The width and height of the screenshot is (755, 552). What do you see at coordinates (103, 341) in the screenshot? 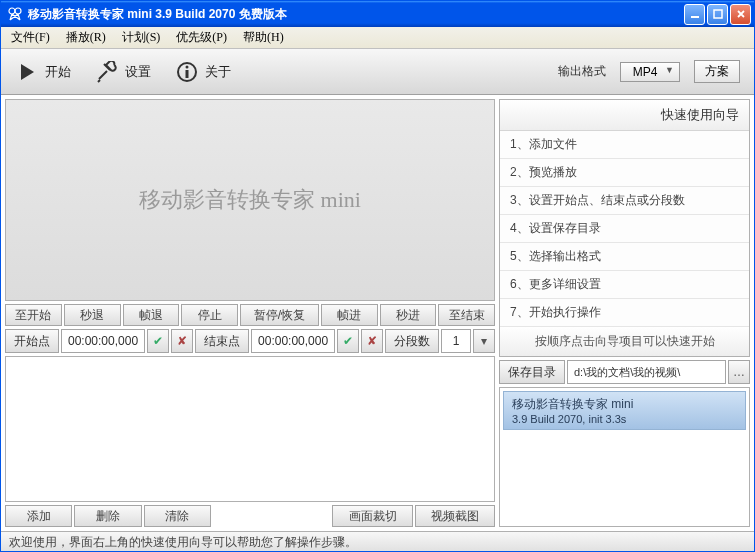
I see `start-point-field: 00:00:00,000` at bounding box center [103, 341].